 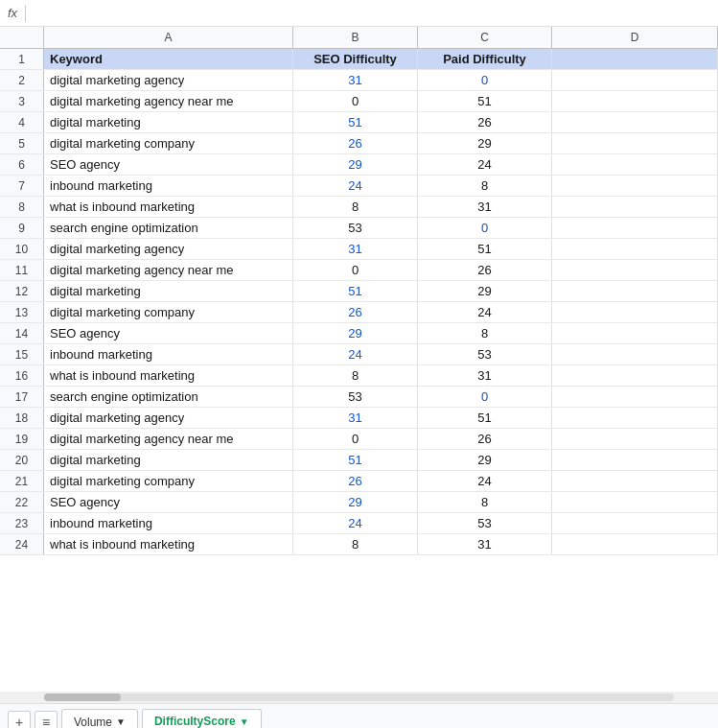 What do you see at coordinates (169, 228) in the screenshot?
I see `cell-9-a: search engine optimization` at bounding box center [169, 228].